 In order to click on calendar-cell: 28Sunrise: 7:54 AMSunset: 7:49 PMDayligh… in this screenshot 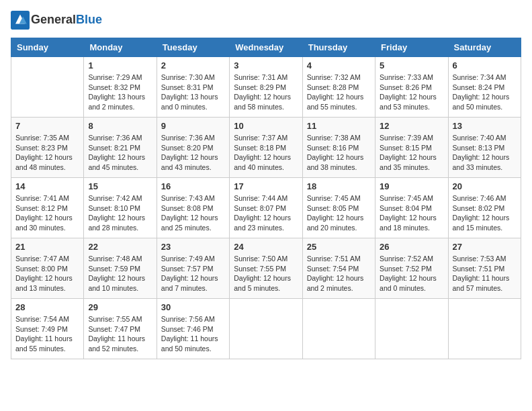, I will do `click(48, 329)`.